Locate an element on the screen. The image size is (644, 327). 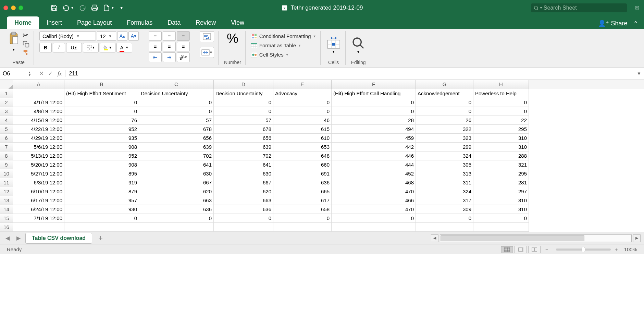
row-header-12: 12 is located at coordinates (7, 192).